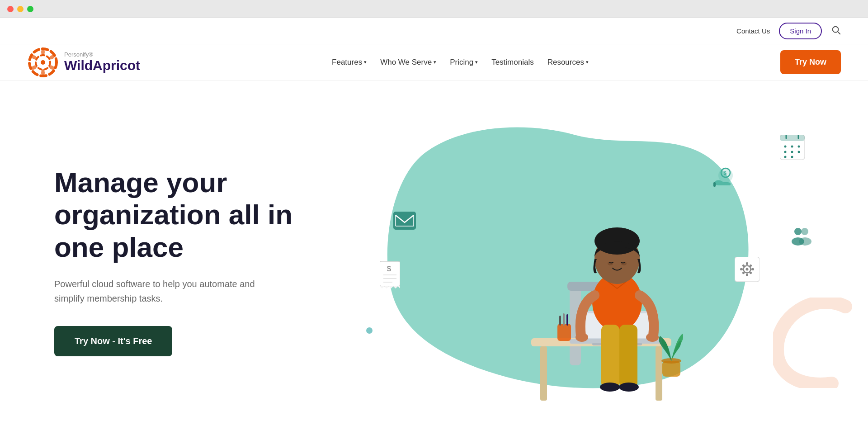 The width and height of the screenshot is (868, 430). What do you see at coordinates (460, 62) in the screenshot?
I see `nav-links: Features ▾ Who We Serve ▾ Pricing ▾ Test…` at bounding box center [460, 62].